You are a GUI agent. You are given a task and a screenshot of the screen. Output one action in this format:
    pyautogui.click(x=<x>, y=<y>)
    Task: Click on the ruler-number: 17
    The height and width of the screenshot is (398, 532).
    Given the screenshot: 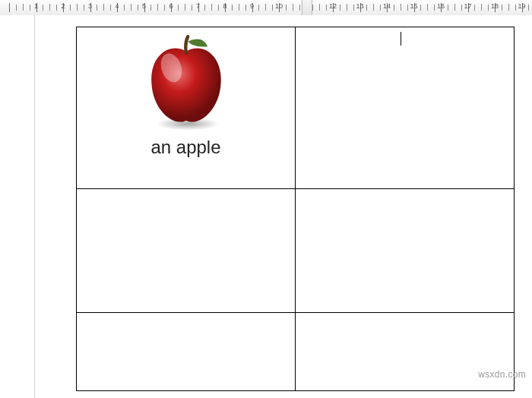 What is the action you would take?
    pyautogui.click(x=467, y=6)
    